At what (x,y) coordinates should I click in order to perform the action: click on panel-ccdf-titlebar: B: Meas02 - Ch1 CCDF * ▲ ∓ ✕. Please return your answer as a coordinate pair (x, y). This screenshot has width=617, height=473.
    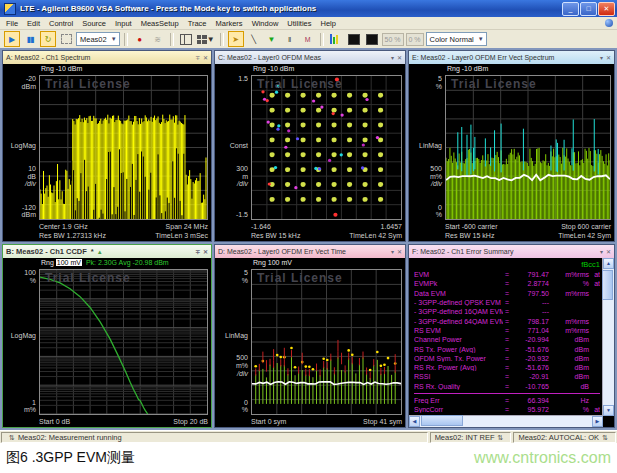
    Looking at the image, I should click on (107, 252).